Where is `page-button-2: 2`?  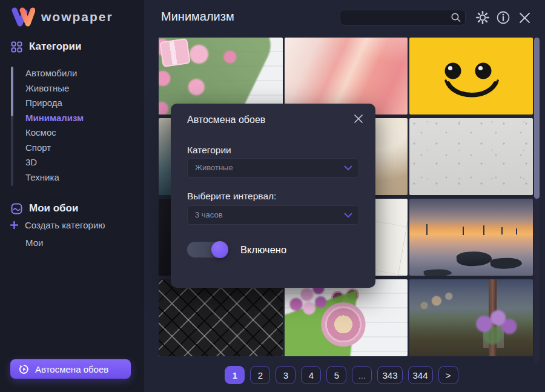 page-button-2: 2 is located at coordinates (260, 375).